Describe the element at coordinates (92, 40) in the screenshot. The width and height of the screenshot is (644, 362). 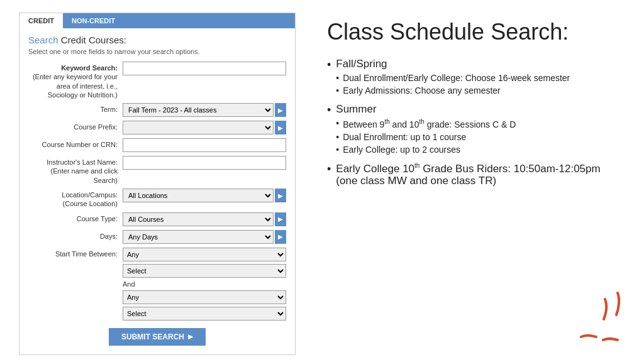
I see `title-rest: Credit Courses:` at that location.